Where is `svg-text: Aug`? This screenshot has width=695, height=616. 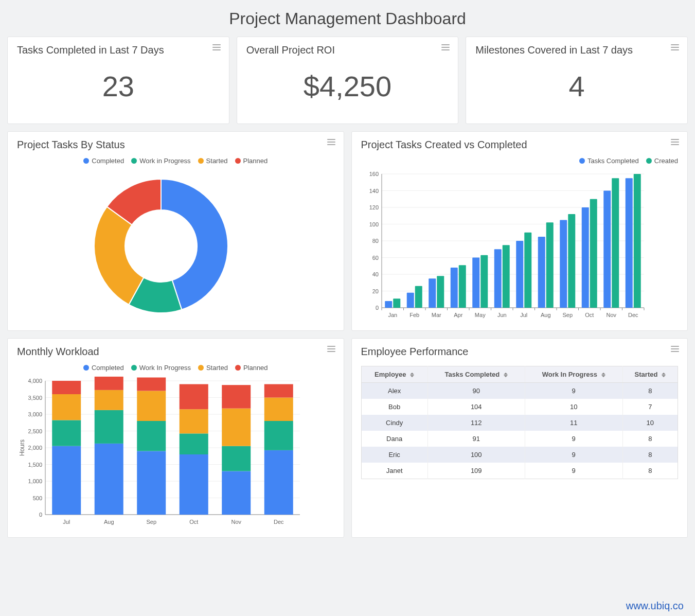
svg-text: Aug is located at coordinates (545, 315).